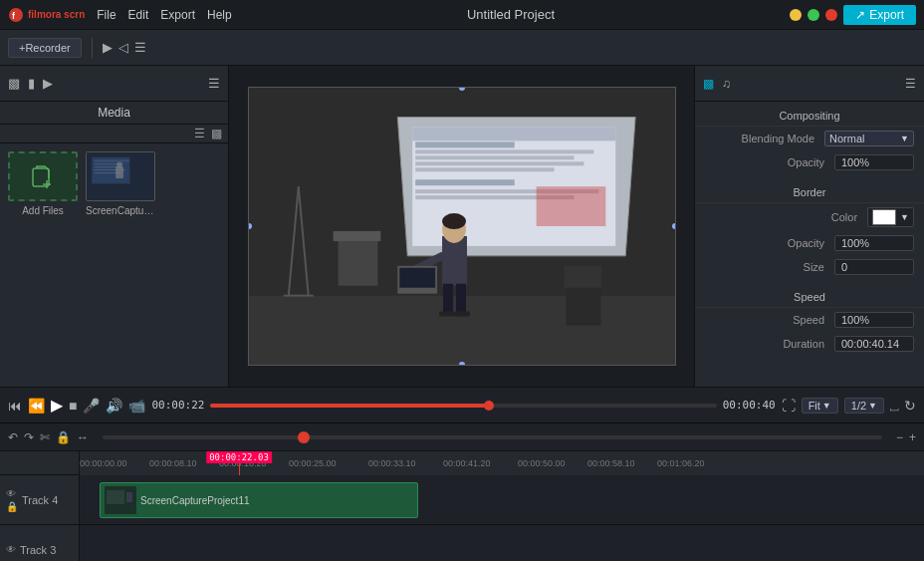 Image resolution: width=924 pixels, height=561 pixels. Describe the element at coordinates (13, 437) in the screenshot. I see `undo-button: ↶` at that location.